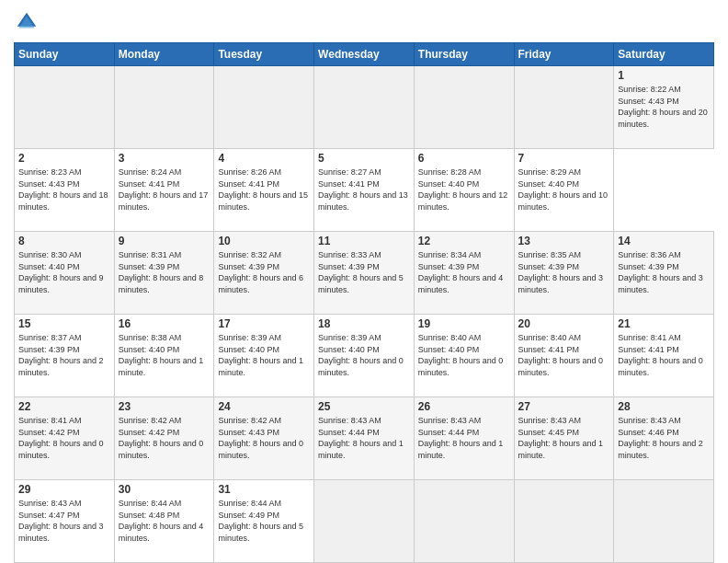  Describe the element at coordinates (164, 273) in the screenshot. I see `calendar-day-cell: 9Sunrise: 8:31 AMSunset: 4:39 PMDaylight…` at that location.